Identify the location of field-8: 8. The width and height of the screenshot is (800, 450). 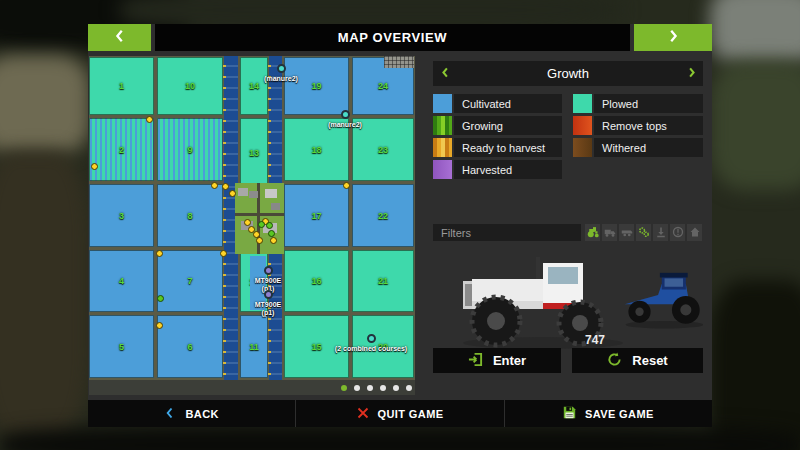
(190, 216).